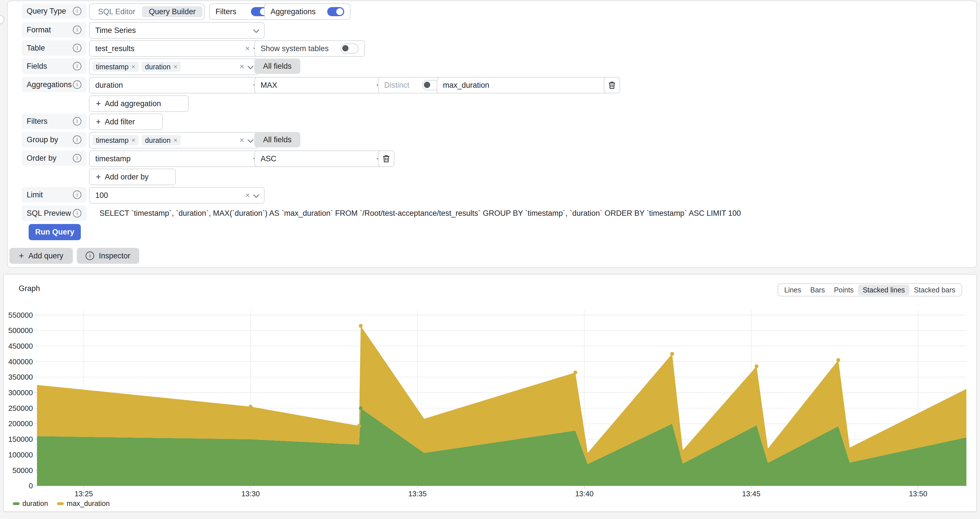 This screenshot has width=980, height=519. Describe the element at coordinates (108, 256) in the screenshot. I see `inspector-button: i Inspector` at that location.